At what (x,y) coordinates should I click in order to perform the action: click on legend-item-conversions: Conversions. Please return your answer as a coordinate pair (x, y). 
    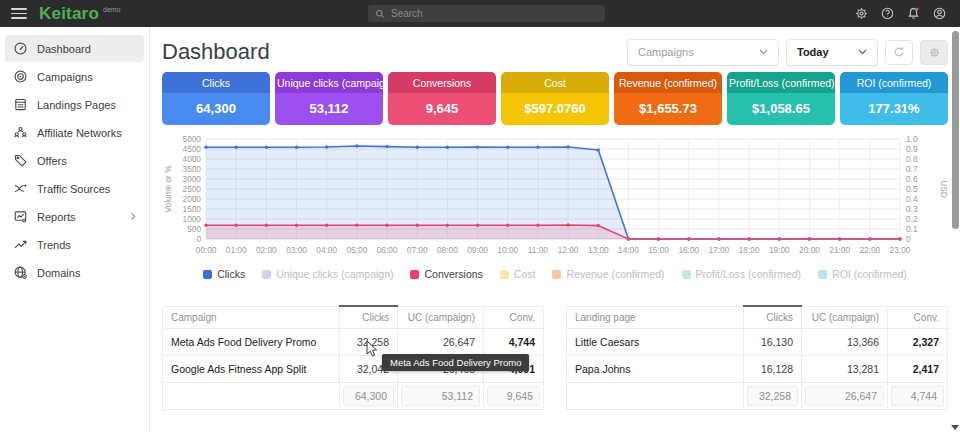
    Looking at the image, I should click on (446, 274).